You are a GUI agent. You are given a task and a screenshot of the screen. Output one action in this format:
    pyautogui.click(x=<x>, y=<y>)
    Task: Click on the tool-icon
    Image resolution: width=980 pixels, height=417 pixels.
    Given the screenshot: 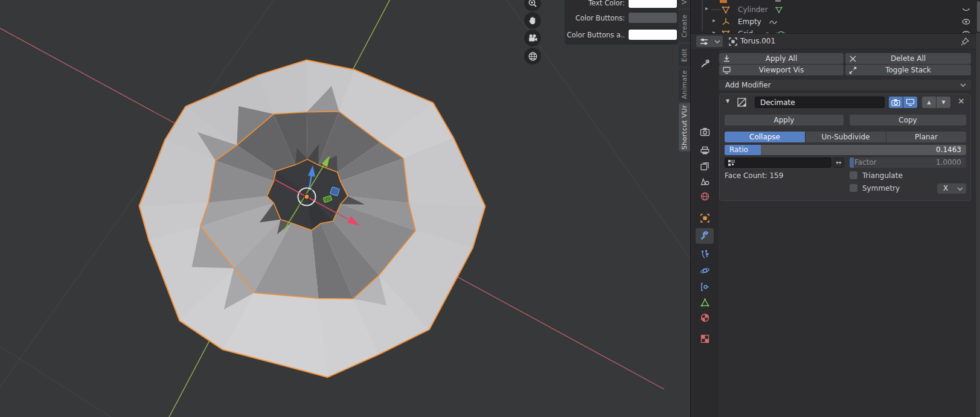 What is the action you would take?
    pyautogui.click(x=705, y=64)
    